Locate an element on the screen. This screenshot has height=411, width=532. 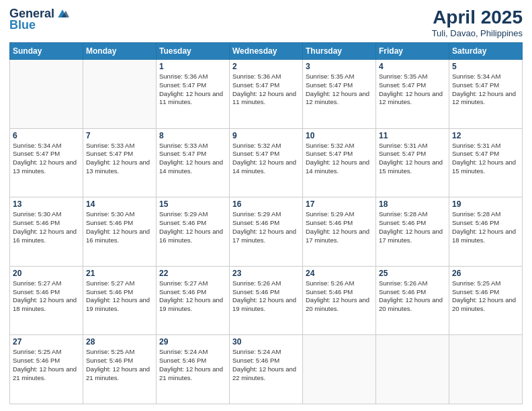
calendar-cell: 18Sunrise: 5:28 AMSunset: 5:46 PMDayligh… is located at coordinates (412, 232).